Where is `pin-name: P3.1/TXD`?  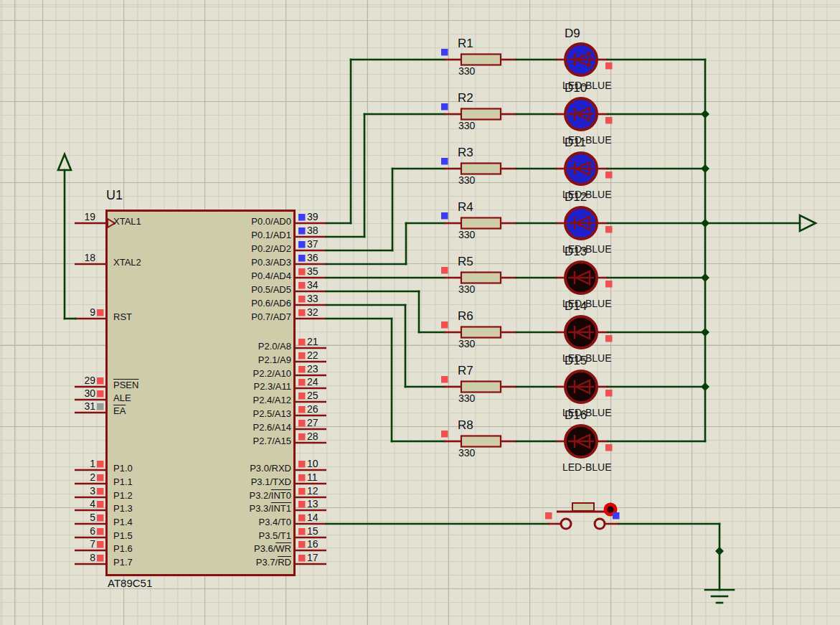
pin-name: P3.1/TXD is located at coordinates (217, 482).